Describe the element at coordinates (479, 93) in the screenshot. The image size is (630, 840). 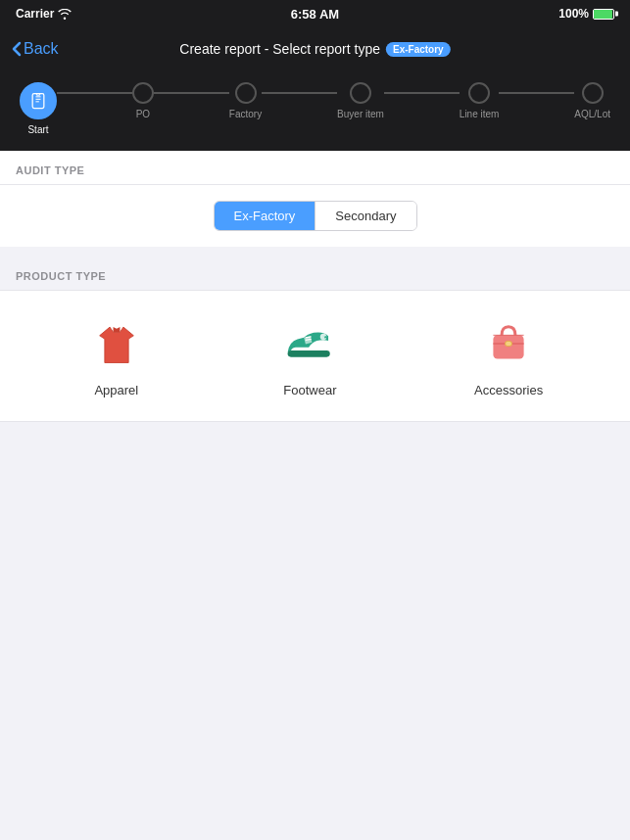
I see `step-line-circle` at that location.